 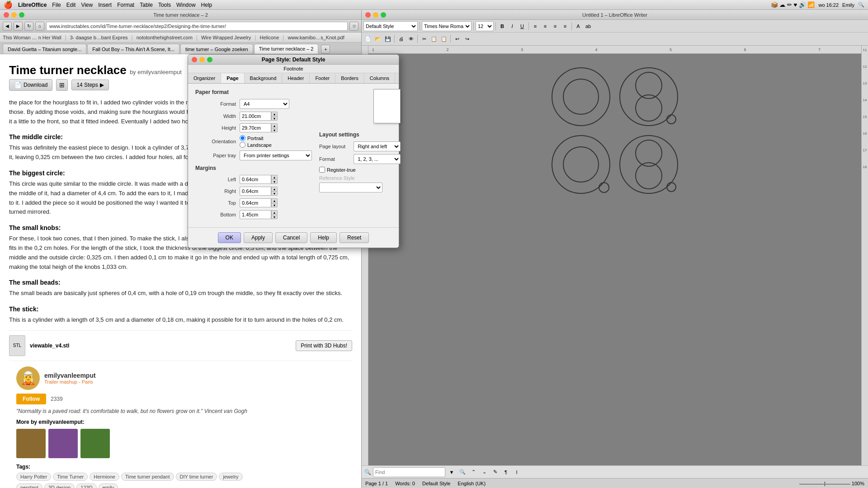 What do you see at coordinates (326, 49) in the screenshot?
I see `new-tab-button: +` at bounding box center [326, 49].